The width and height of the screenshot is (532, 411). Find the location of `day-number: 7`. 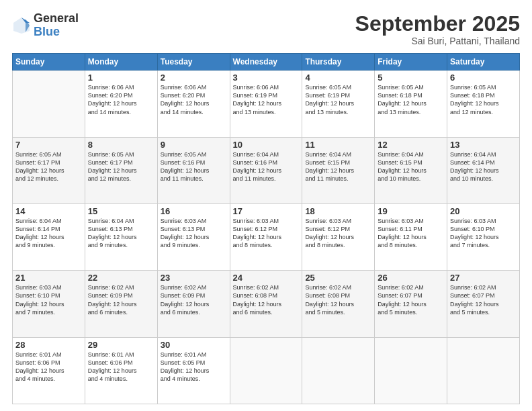

day-number: 7 is located at coordinates (48, 145).